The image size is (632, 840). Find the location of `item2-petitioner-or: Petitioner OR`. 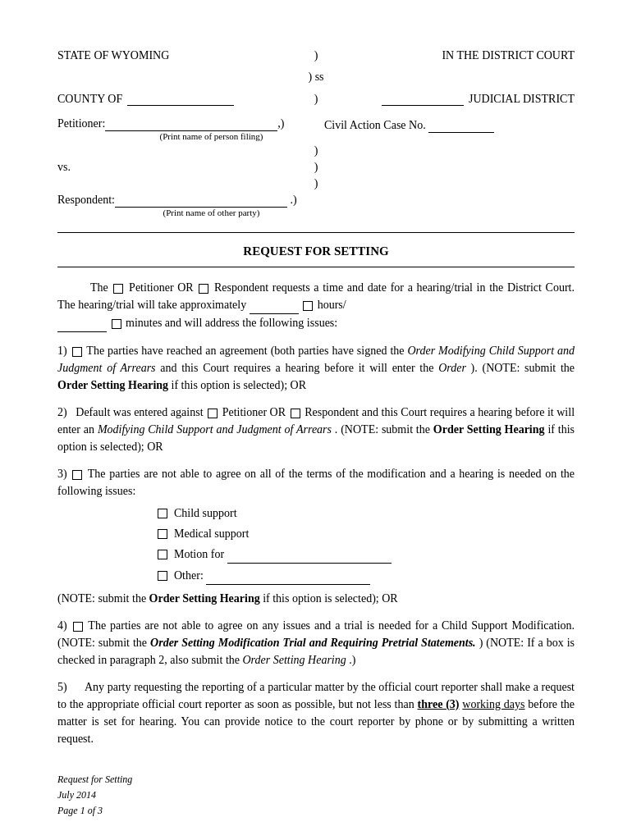

item2-petitioner-or: Petitioner OR is located at coordinates (254, 412).